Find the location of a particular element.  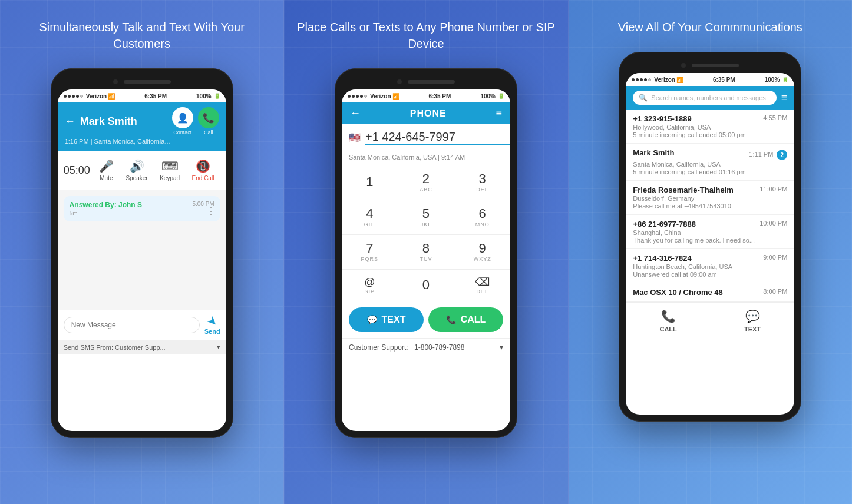

call-button: 📞 CALL is located at coordinates (465, 320).